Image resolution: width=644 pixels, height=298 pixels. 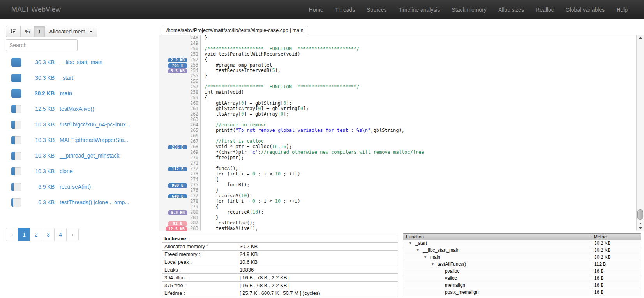 What do you see at coordinates (640, 133) in the screenshot?
I see `code-scrollbar` at bounding box center [640, 133].